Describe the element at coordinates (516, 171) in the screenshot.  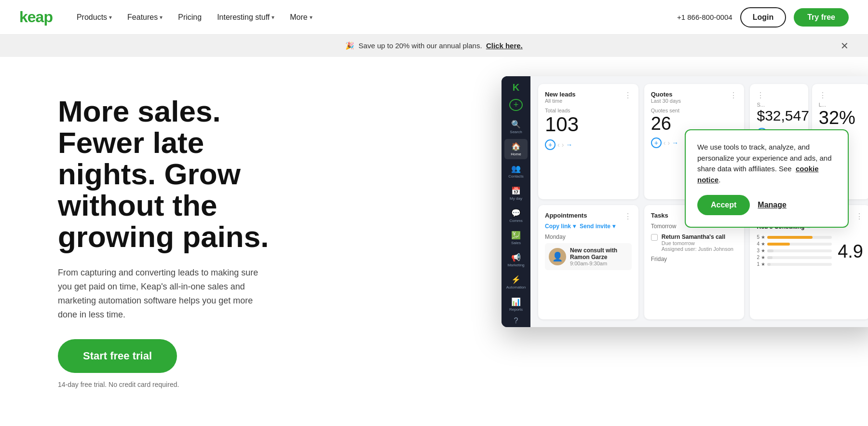
I see `sidebar-item-contacts: 👥 Contacts` at that location.